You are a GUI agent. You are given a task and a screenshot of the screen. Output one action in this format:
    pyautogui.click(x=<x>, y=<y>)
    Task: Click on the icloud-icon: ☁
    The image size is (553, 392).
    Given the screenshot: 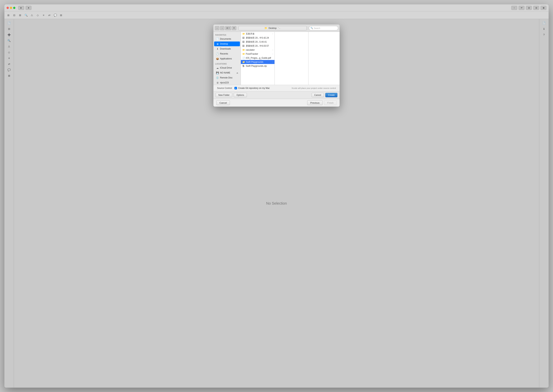 What is the action you would take?
    pyautogui.click(x=217, y=68)
    